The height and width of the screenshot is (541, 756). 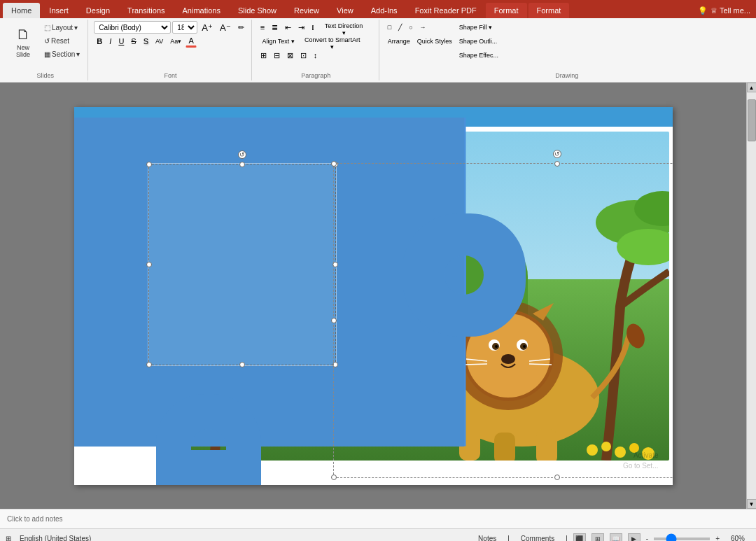 I want to click on charspacing-button: AV, so click(x=160, y=41).